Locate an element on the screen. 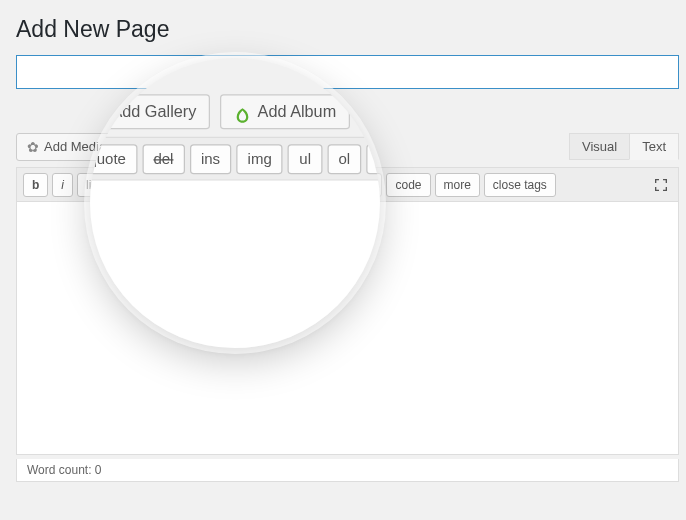  qt-close-tags-button: close tags is located at coordinates (520, 185).